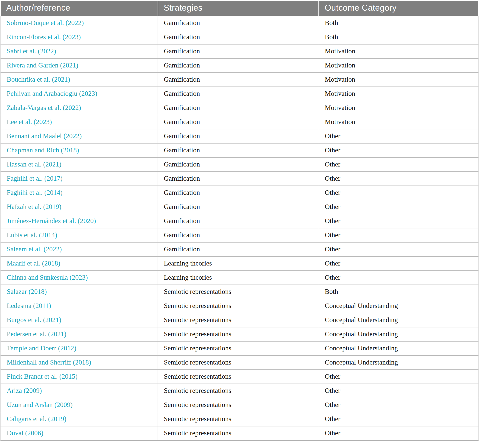  Describe the element at coordinates (44, 136) in the screenshot. I see `citation-link: Bennani and Maalel (2022)` at that location.